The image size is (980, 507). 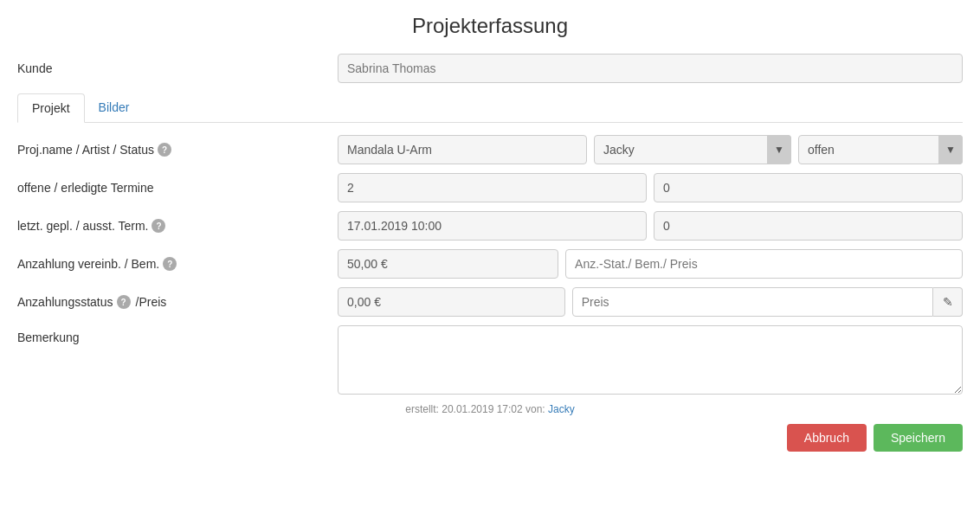 What do you see at coordinates (650, 188) in the screenshot?
I see `termine-fields` at bounding box center [650, 188].